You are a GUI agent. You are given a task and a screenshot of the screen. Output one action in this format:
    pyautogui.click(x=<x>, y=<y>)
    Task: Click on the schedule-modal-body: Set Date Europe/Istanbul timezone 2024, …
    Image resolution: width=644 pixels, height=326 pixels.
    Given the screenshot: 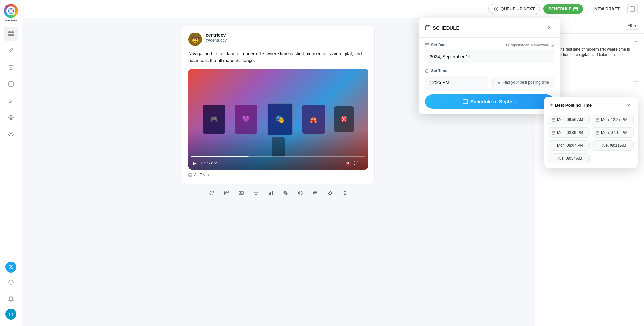 What is the action you would take?
    pyautogui.click(x=489, y=76)
    